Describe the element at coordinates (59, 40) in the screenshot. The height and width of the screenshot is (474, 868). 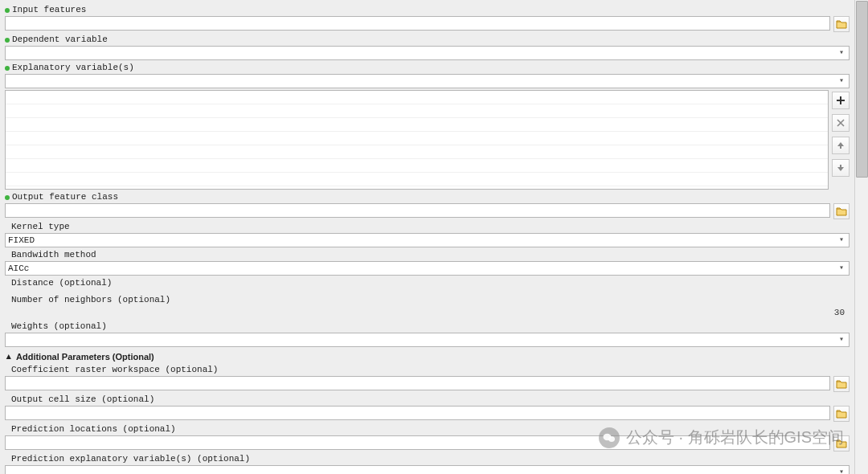
I see `dependent-variable-label: Dependent variable` at that location.